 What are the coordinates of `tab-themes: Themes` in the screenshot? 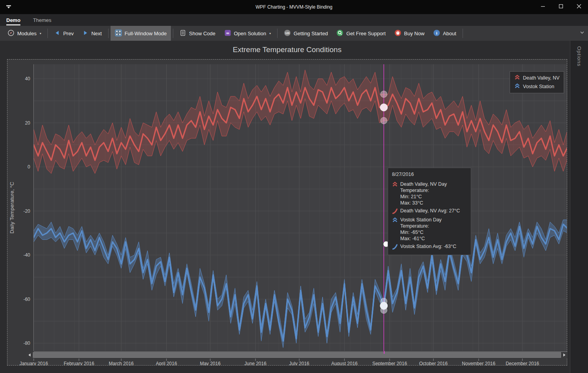 It's located at (42, 20).